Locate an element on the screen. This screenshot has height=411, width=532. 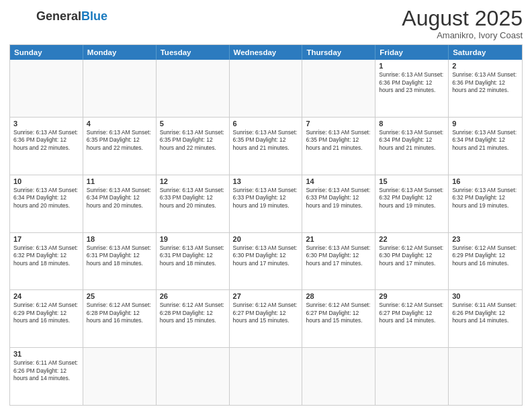
day-number: 31 is located at coordinates (46, 354).